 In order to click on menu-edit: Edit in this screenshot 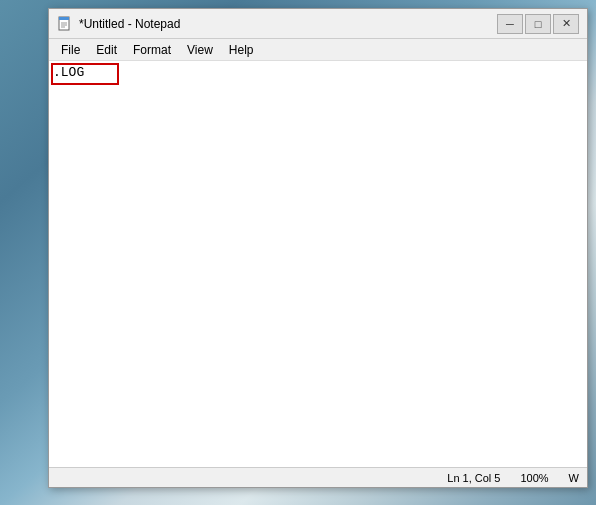, I will do `click(106, 50)`.